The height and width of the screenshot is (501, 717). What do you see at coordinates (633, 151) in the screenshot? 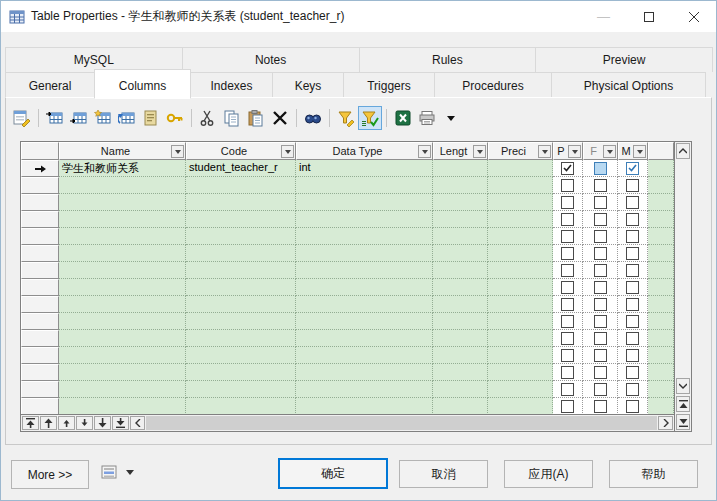
I see `column-header-m: M` at bounding box center [633, 151].